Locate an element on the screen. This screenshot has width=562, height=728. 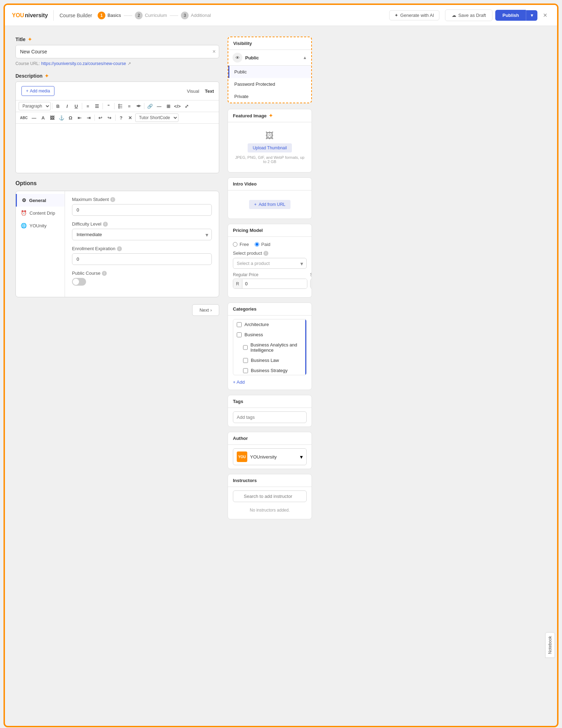
code-button: </> is located at coordinates (177, 106).